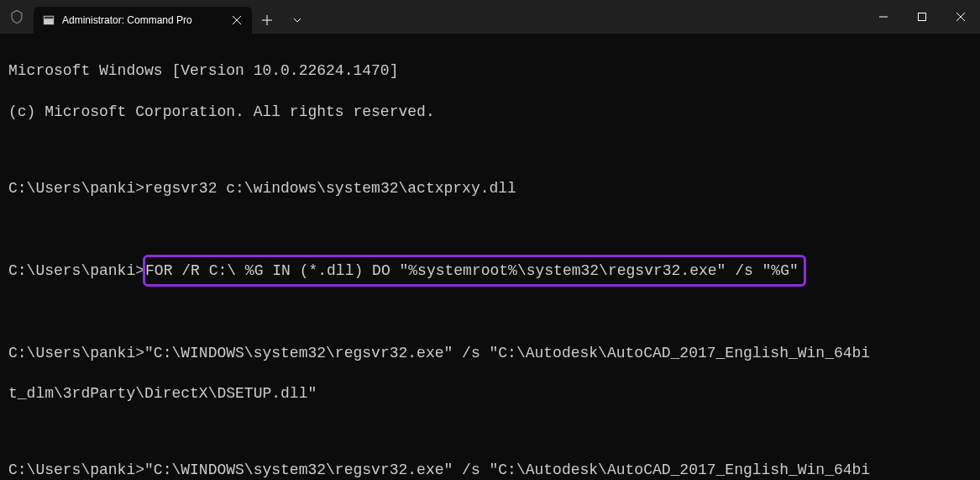 This screenshot has width=980, height=480. What do you see at coordinates (490, 71) in the screenshot?
I see `version-line: Microsoft Windows [Version 10.0.22624.14…` at bounding box center [490, 71].